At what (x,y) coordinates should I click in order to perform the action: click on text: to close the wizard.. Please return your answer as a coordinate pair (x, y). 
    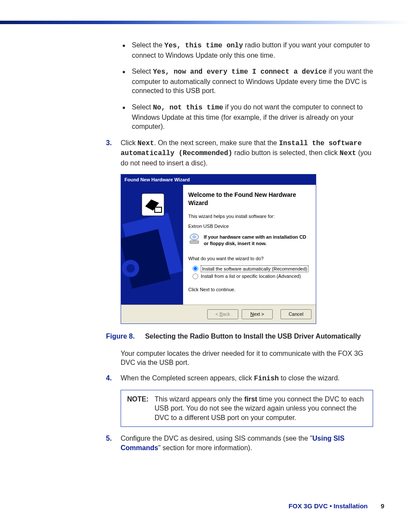
    Looking at the image, I should click on (309, 378).